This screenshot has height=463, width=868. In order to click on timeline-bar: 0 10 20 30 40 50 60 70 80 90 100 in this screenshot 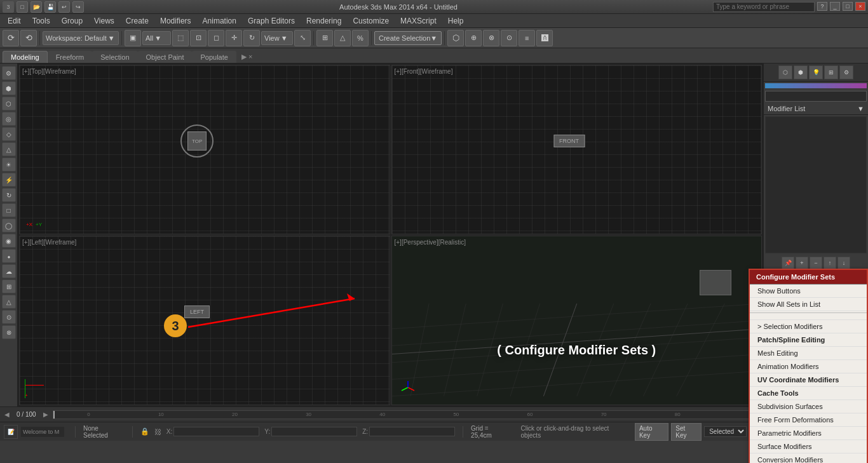, I will do `click(459, 415)`.